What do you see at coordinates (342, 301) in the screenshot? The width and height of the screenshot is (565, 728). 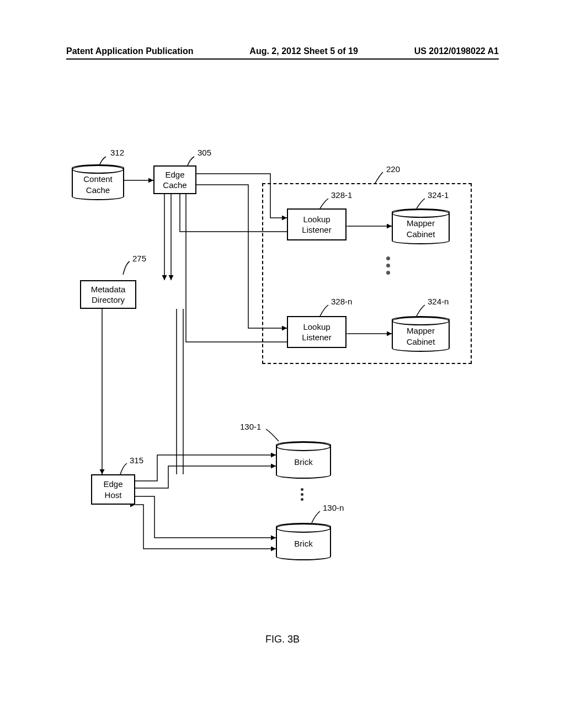 I see `ref-328-n: 328-n` at bounding box center [342, 301].